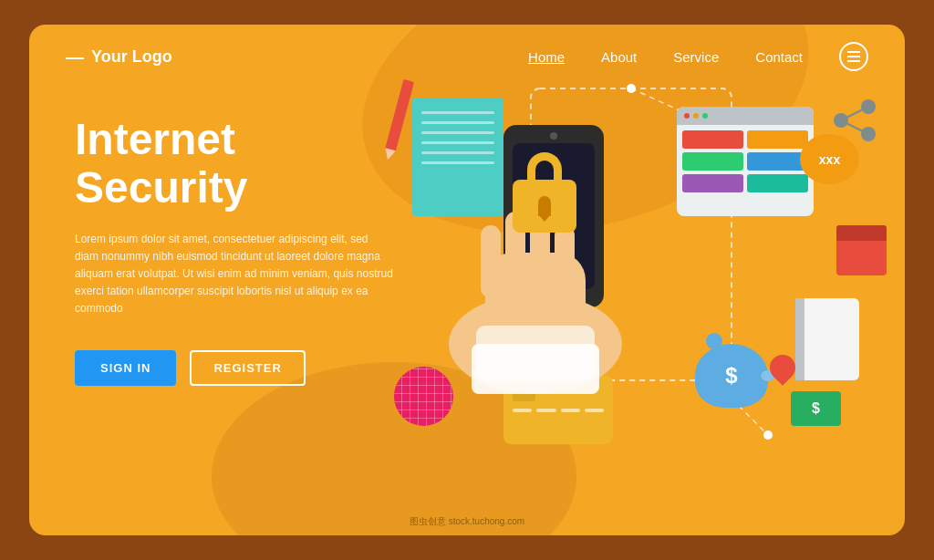  What do you see at coordinates (783, 368) in the screenshot?
I see `pin-circle` at bounding box center [783, 368].